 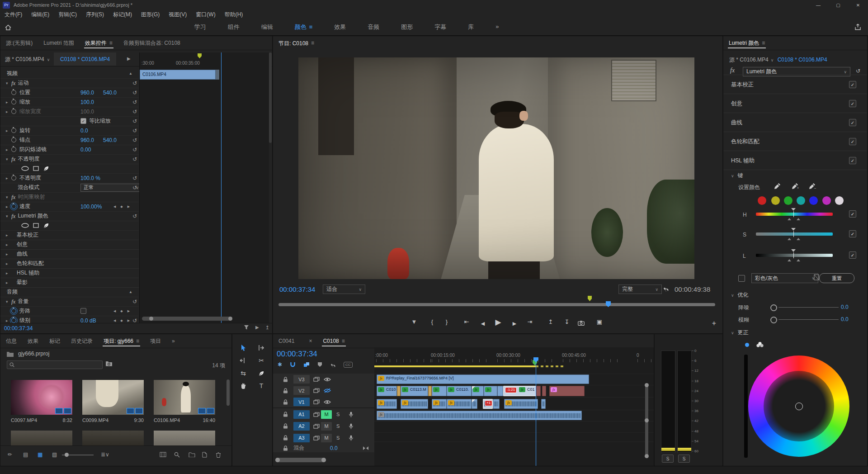 I want to click on project-item-name: C0097.MP48:32, so click(x=42, y=421).